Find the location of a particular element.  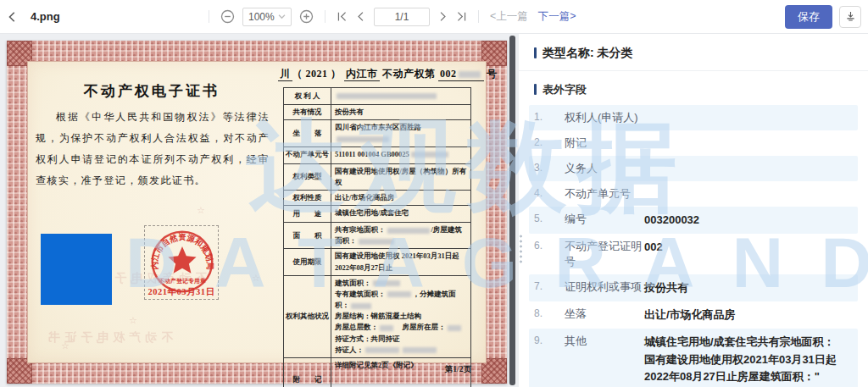

cert-cell-text: 持证人： is located at coordinates (349, 350).